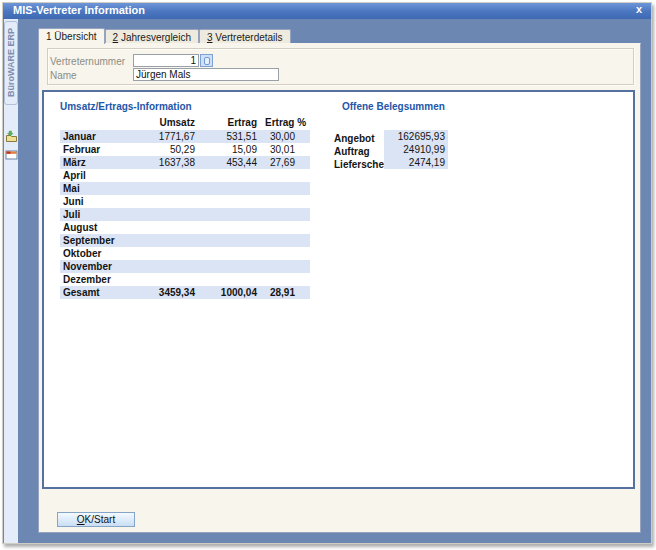  Describe the element at coordinates (416, 150) in the screenshot. I see `beleg-value: 24910,99` at that location.